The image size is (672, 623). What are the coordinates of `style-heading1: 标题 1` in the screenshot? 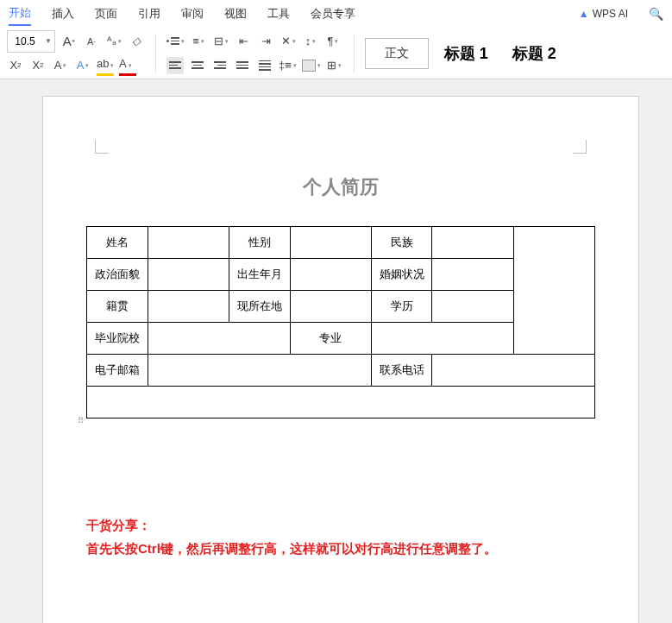 It's located at (466, 53).